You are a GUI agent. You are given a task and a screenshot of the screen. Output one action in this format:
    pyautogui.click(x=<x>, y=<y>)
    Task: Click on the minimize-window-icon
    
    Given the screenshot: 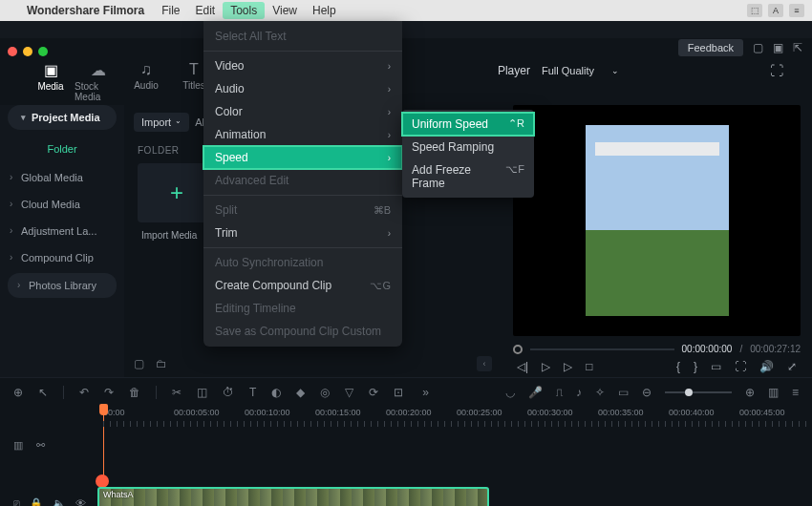 What is the action you would take?
    pyautogui.click(x=28, y=52)
    